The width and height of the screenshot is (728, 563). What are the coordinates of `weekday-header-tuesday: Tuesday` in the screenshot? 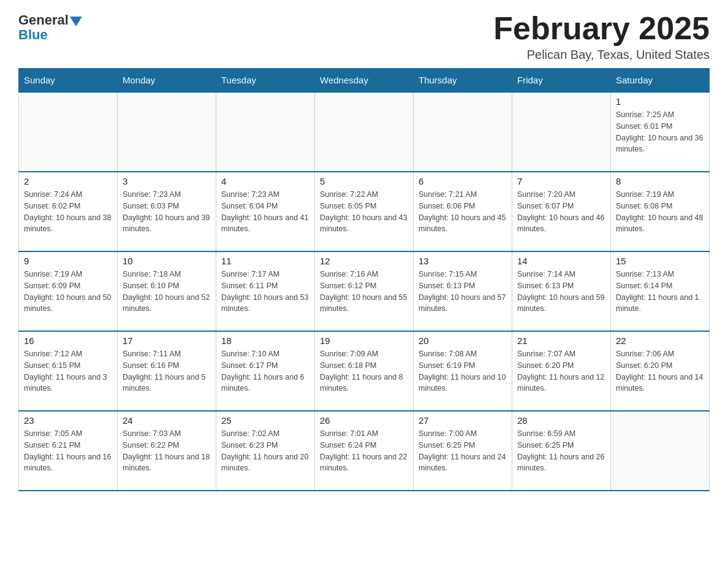 It's located at (266, 81).